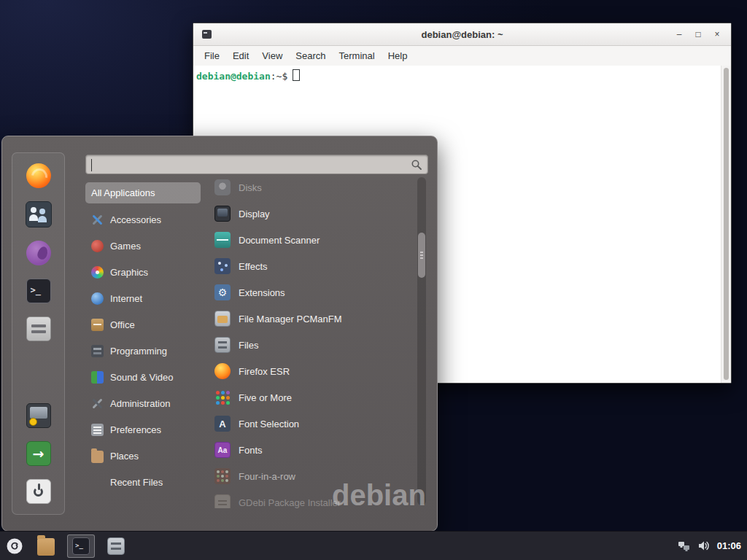  I want to click on terminal-scrollbar-thumb, so click(727, 224).